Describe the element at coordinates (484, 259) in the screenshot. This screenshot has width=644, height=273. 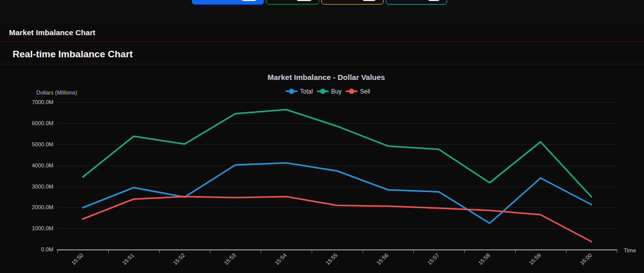
I see `svg-text: 15:58` at that location.